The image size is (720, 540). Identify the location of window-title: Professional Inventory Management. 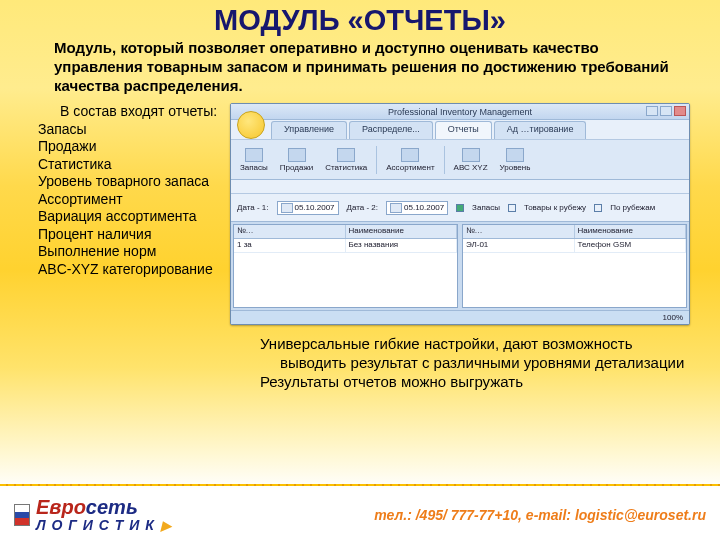
(460, 112).